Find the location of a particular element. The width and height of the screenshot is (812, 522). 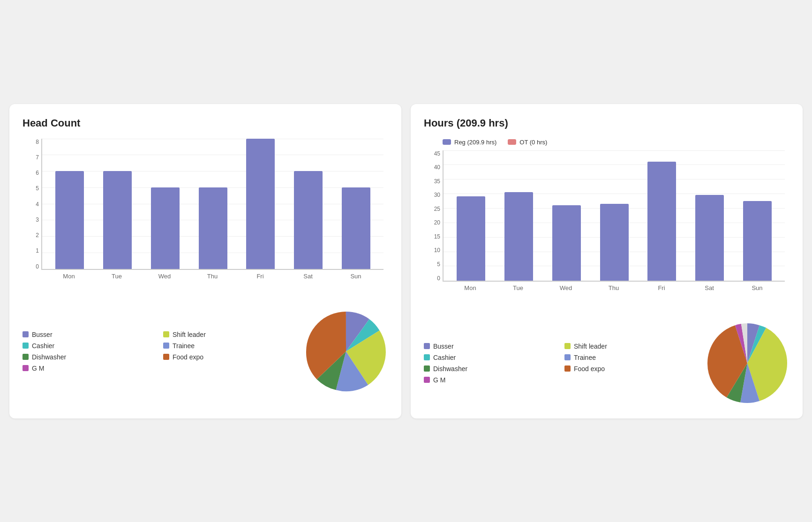

h-gm-dot is located at coordinates (427, 380).